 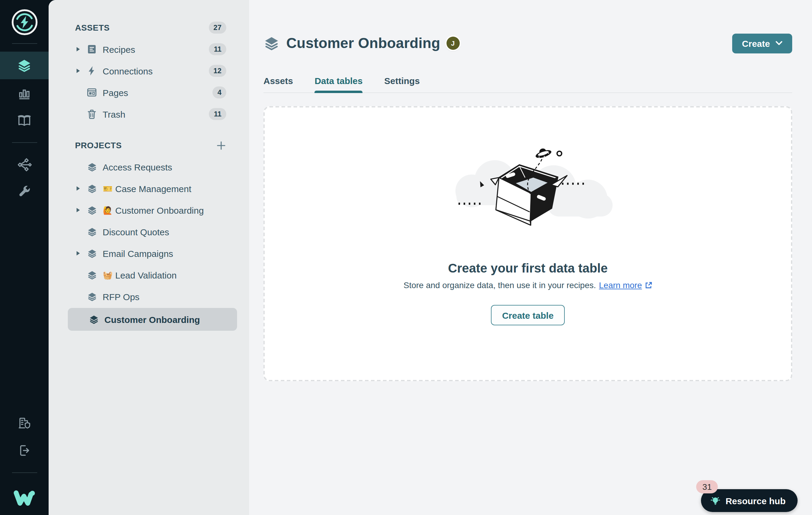 What do you see at coordinates (626, 285) in the screenshot?
I see `learn-more-link: Learn more` at bounding box center [626, 285].